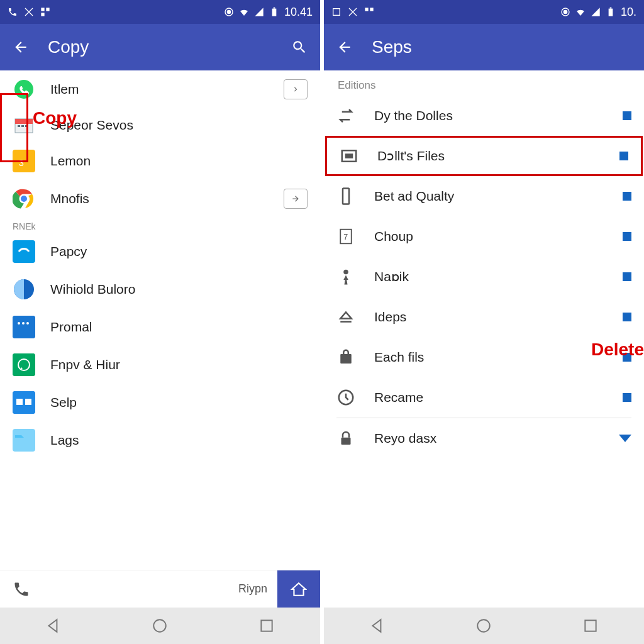 The height and width of the screenshot is (644, 644). What do you see at coordinates (498, 317) in the screenshot?
I see `item-label: Ideps` at bounding box center [498, 317].